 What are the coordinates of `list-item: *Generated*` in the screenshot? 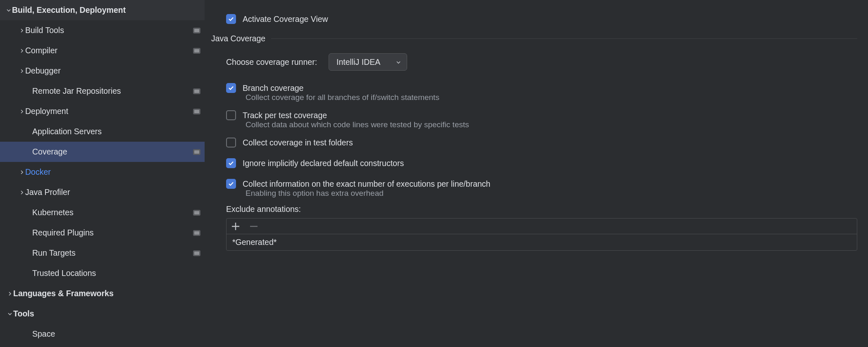 It's located at (541, 242).